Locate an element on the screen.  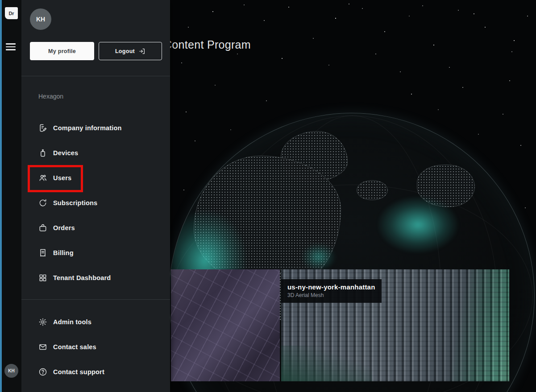
sidebar-item-billing: Billing is located at coordinates (96, 253).